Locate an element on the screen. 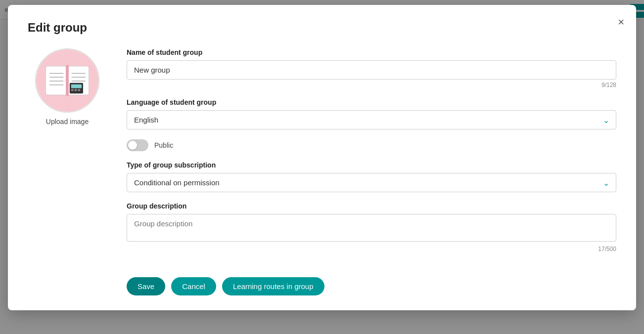  learning-routes-button: Learning routes in group is located at coordinates (273, 287).